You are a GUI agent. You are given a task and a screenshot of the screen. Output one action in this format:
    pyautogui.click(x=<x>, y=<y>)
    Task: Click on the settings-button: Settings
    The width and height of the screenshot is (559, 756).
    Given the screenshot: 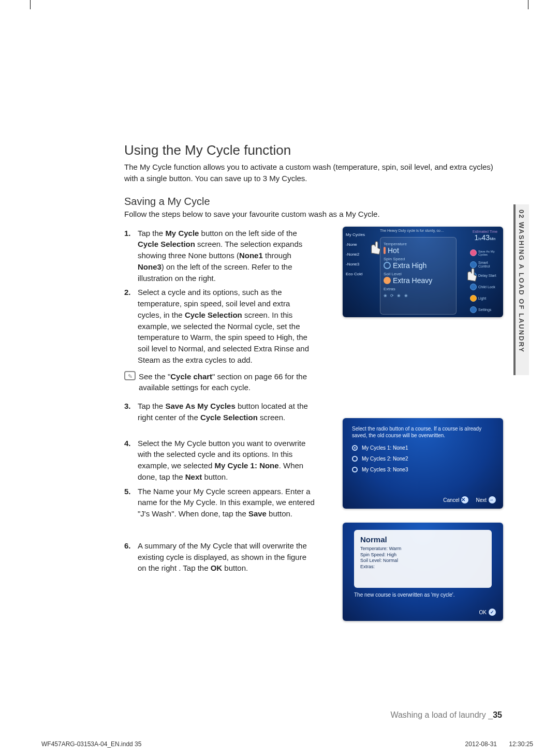 What is the action you would take?
    pyautogui.click(x=484, y=309)
    